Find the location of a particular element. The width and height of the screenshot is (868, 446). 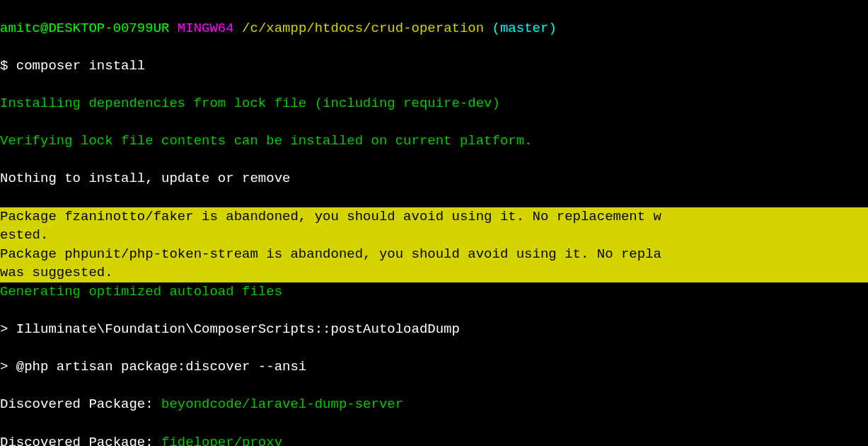

discovered-package-1: Discovered Package: beyondcode/laravel-d… is located at coordinates (434, 405).